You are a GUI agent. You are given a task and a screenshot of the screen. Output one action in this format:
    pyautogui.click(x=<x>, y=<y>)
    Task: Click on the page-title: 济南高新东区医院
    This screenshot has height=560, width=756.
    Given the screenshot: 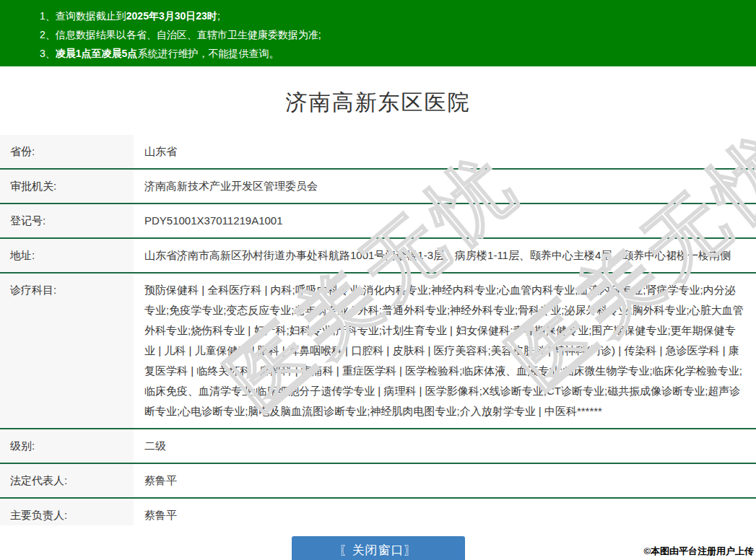 What is the action you would take?
    pyautogui.click(x=378, y=101)
    